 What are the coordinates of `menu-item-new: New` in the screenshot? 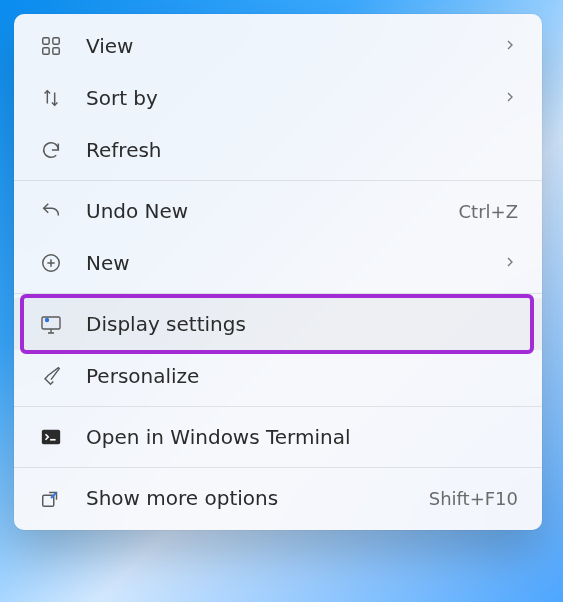 It's located at (278, 263).